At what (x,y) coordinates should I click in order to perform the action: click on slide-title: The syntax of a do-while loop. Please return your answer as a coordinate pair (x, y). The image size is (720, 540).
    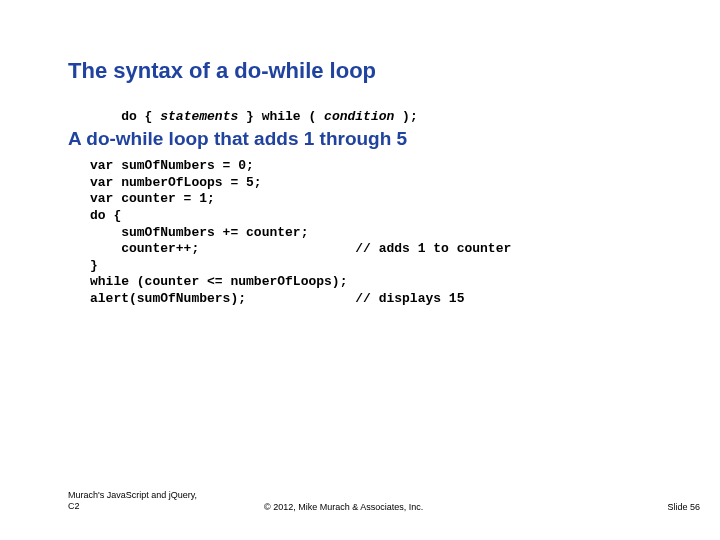
    Looking at the image, I should click on (222, 71).